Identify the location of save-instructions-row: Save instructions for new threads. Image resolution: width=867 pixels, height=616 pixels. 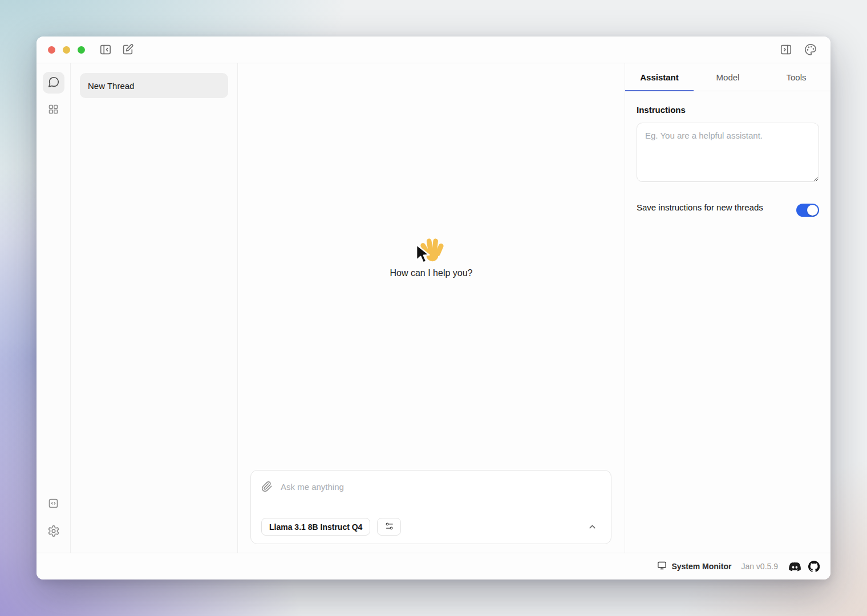
(728, 209).